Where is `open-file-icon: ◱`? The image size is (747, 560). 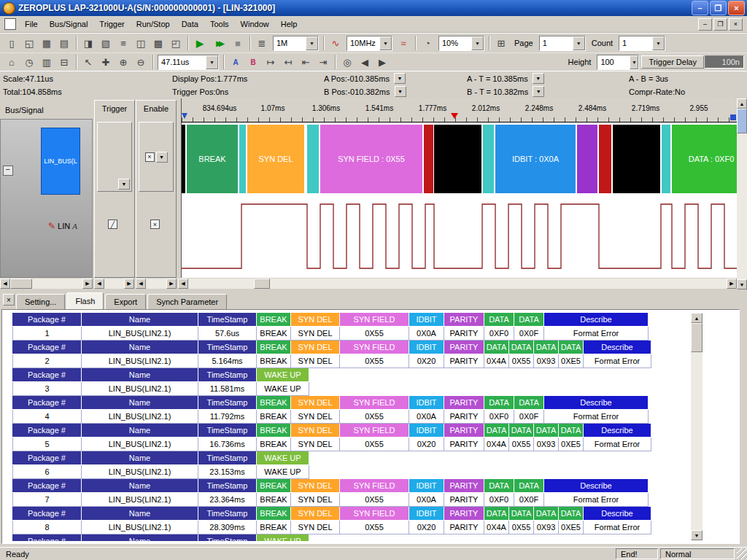
open-file-icon: ◱ is located at coordinates (29, 43).